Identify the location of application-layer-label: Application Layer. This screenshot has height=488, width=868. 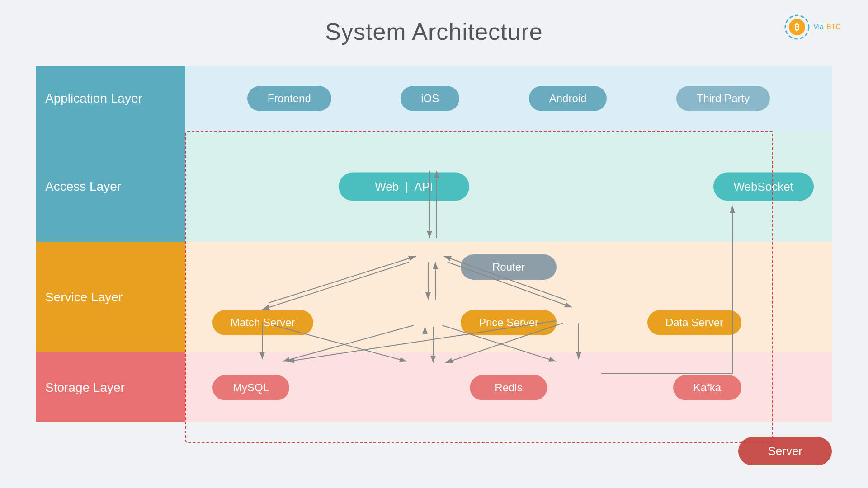
(111, 99).